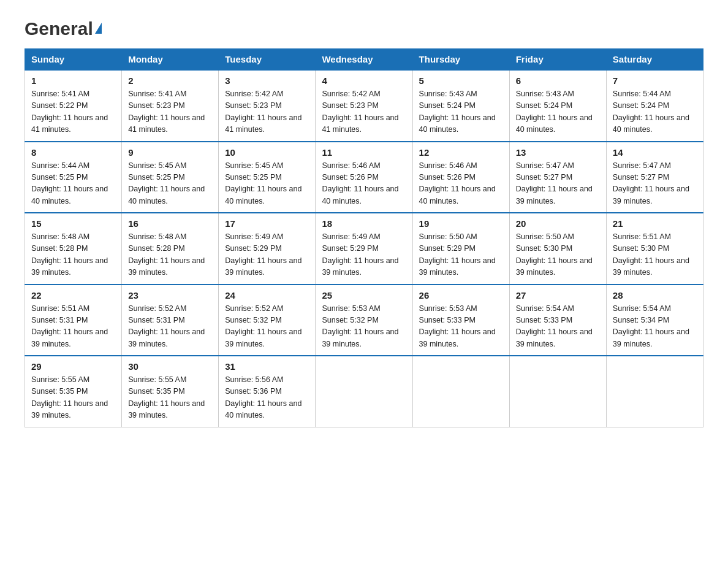  What do you see at coordinates (170, 81) in the screenshot?
I see `day-number: 2` at bounding box center [170, 81].